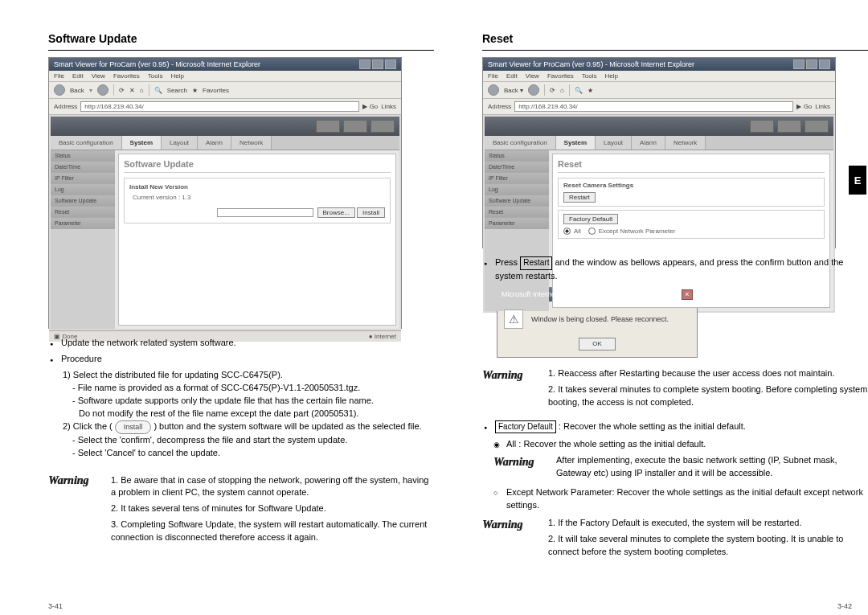 Image resolution: width=868 pixels, height=615 pixels. I want to click on app-topbar, so click(225, 126).